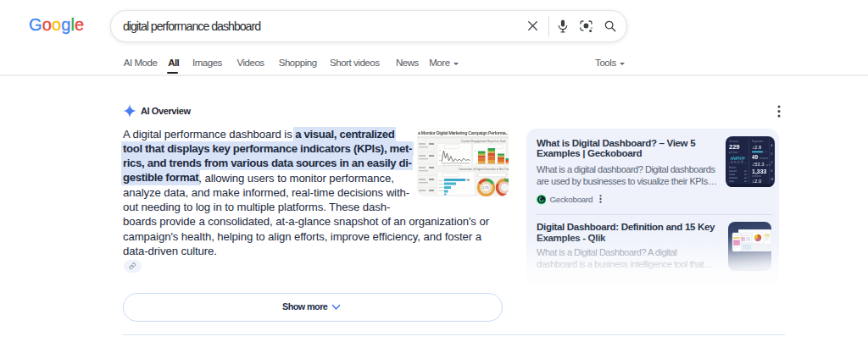 This screenshot has width=868, height=353. What do you see at coordinates (771, 146) in the screenshot?
I see `svg-text: 4` at bounding box center [771, 146].